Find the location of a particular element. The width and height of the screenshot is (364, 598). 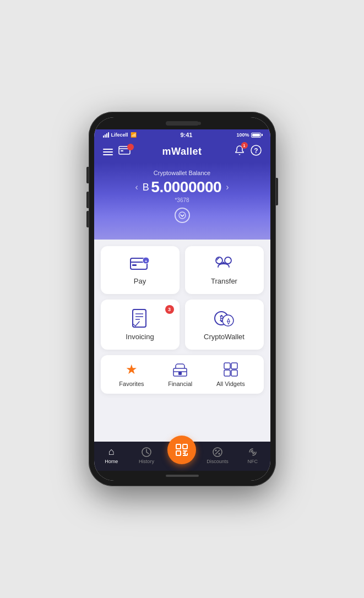

balance-amount: B 5.0000000 is located at coordinates (182, 187).